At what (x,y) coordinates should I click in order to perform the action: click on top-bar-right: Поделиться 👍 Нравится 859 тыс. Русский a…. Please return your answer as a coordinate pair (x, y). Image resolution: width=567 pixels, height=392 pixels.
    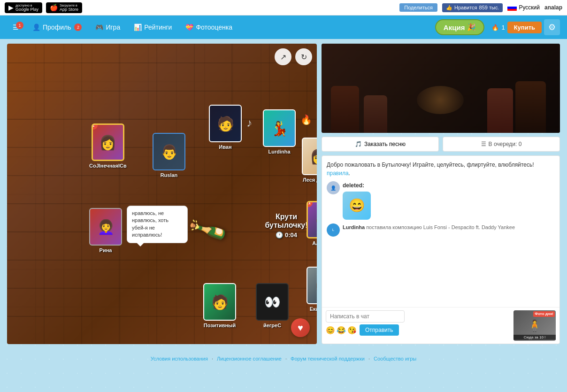
    Looking at the image, I should click on (481, 8).